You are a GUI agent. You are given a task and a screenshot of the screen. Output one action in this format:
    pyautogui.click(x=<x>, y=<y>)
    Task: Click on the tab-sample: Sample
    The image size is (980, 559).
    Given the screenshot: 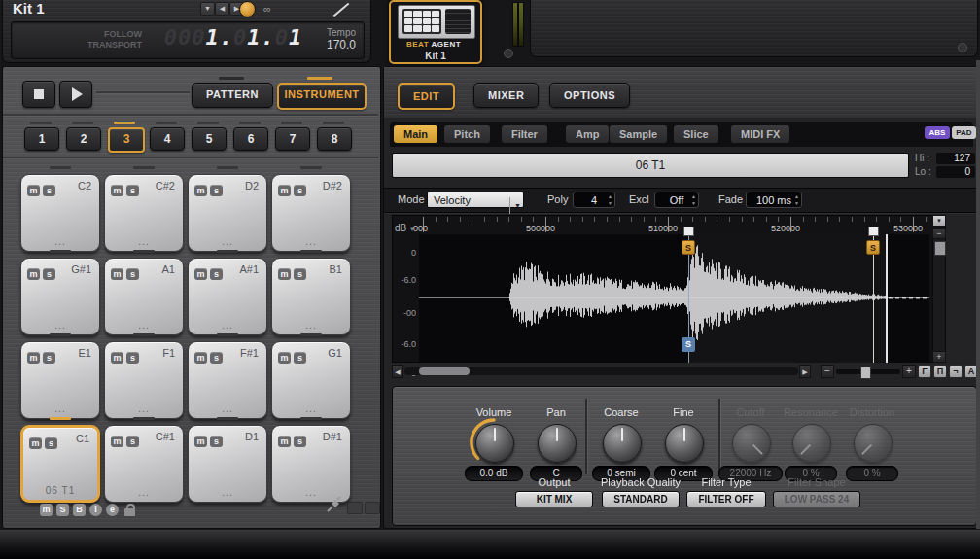 What is the action you would take?
    pyautogui.click(x=638, y=134)
    